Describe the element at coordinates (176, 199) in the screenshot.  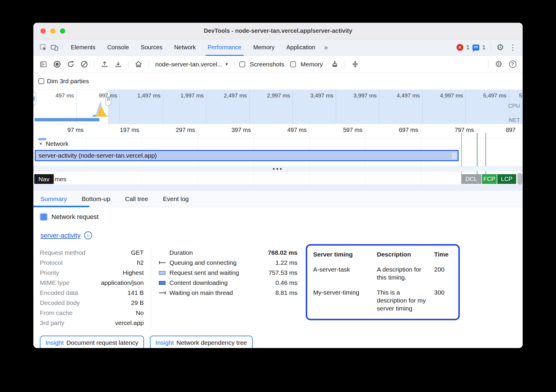
I see `tab-event-log: Event log` at that location.